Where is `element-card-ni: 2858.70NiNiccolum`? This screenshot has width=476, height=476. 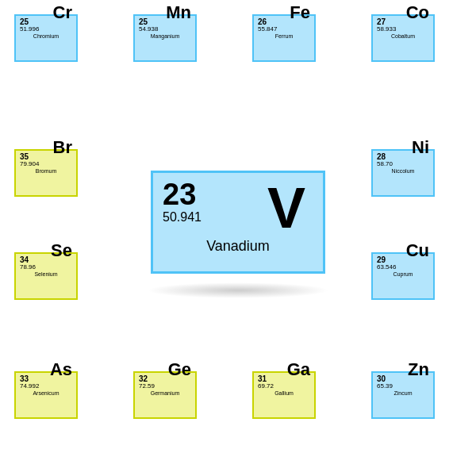 element-card-ni: 2858.70NiNiccolum is located at coordinates (403, 173).